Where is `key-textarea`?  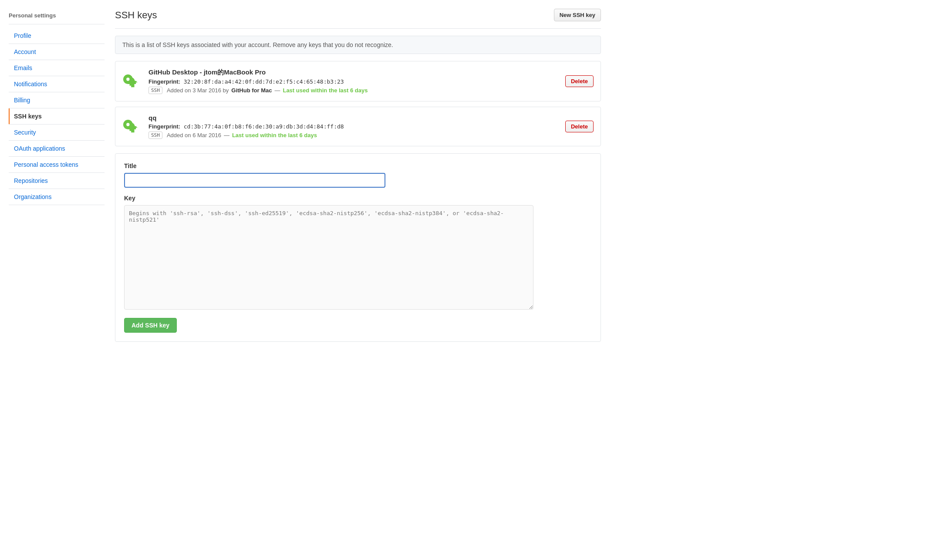
key-textarea is located at coordinates (329, 257).